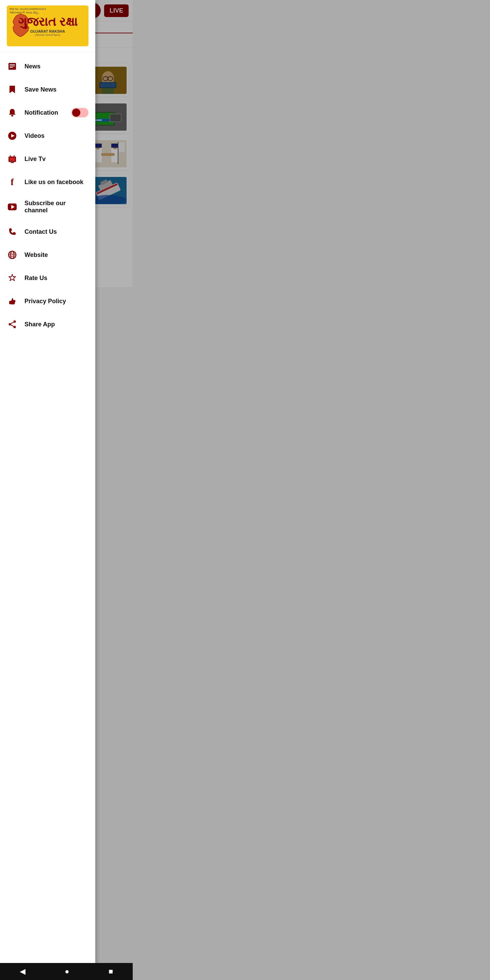  Describe the element at coordinates (48, 90) in the screenshot. I see `menu-item-save-news: Save News` at that location.